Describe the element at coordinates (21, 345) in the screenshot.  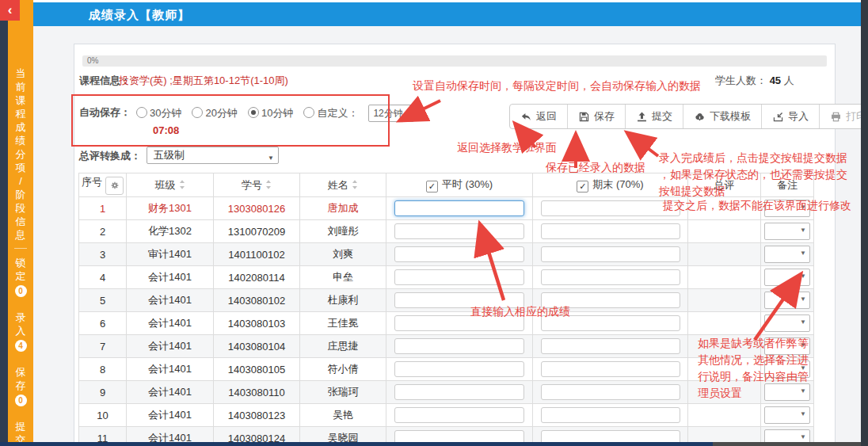
I see `count-badge: 4` at that location.